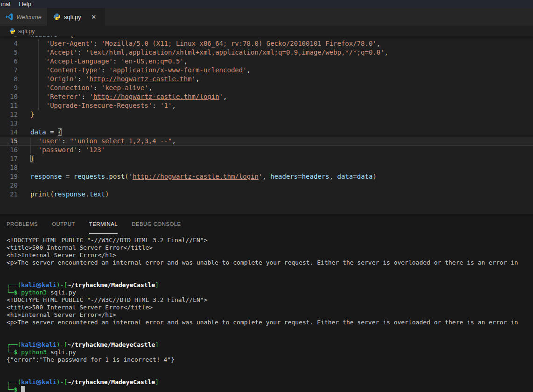 The height and width of the screenshot is (392, 533). I want to click on panel-tab-problems: PROBLEMS, so click(22, 224).